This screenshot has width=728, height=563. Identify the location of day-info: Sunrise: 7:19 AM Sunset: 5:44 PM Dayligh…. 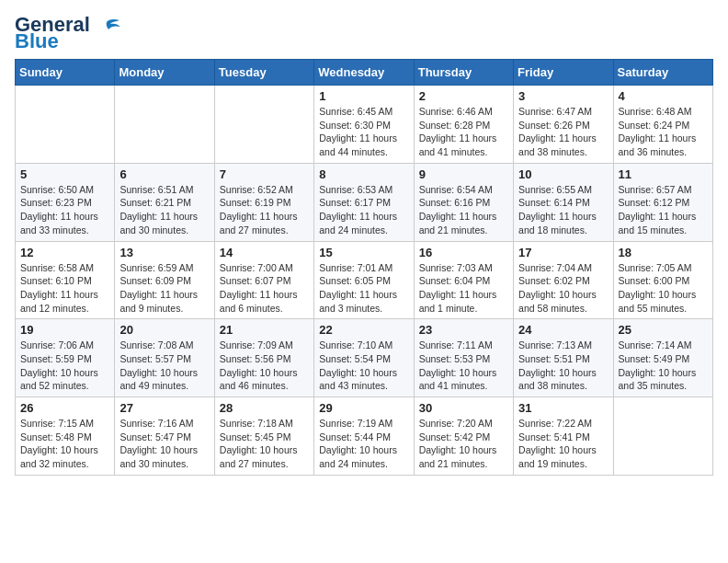
(364, 443).